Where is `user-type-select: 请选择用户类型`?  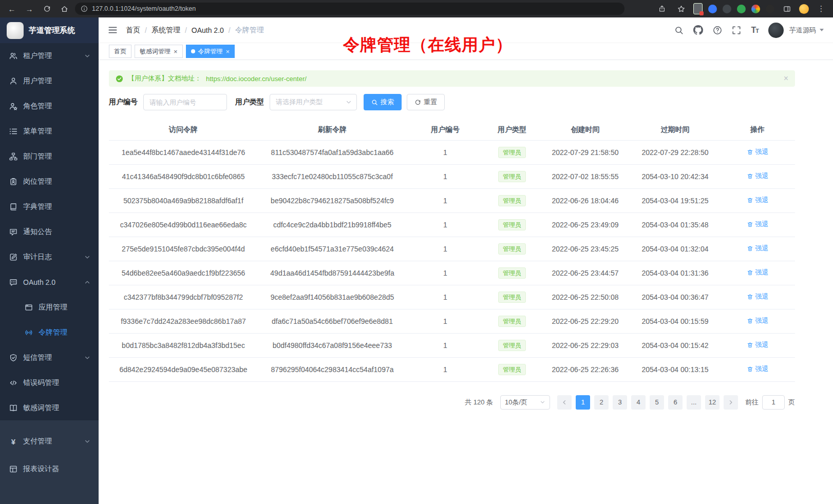 user-type-select: 请选择用户类型 is located at coordinates (313, 102).